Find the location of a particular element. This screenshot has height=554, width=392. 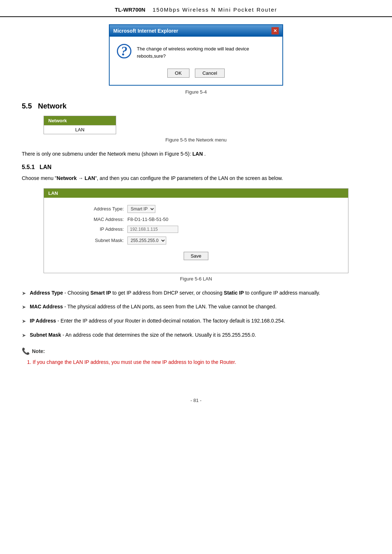

body-text-1-period: . is located at coordinates (205, 154).